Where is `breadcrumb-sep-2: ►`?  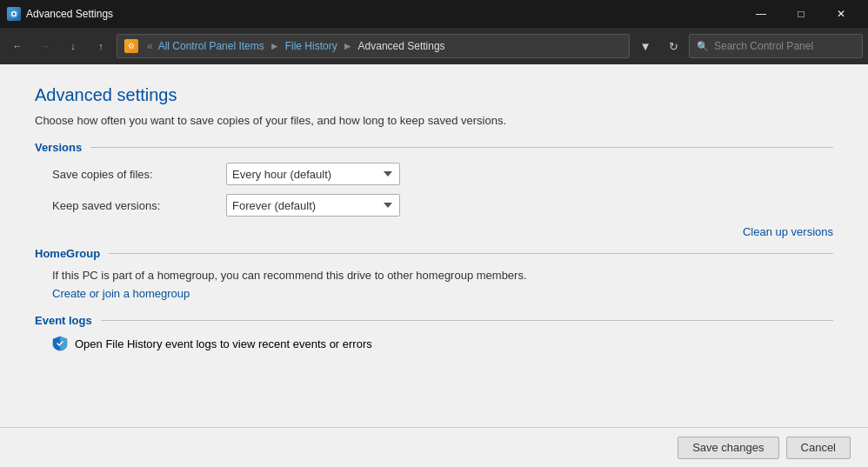
breadcrumb-sep-2: ► is located at coordinates (275, 46).